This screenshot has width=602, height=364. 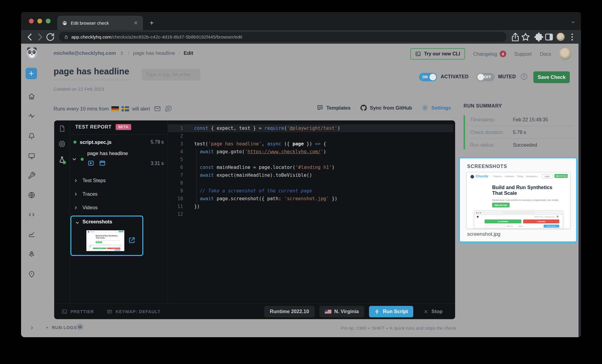 I want to click on region-selector: N. Virginia, so click(x=342, y=312).